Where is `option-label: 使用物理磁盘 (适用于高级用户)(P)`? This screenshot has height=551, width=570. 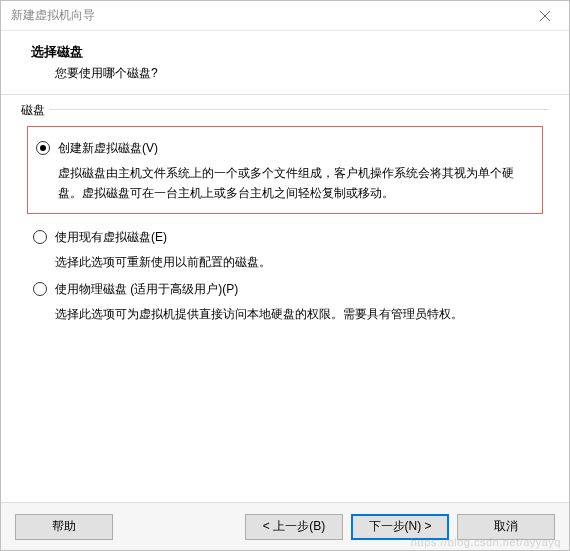 option-label: 使用物理磁盘 (适用于高级用户)(P) is located at coordinates (296, 289).